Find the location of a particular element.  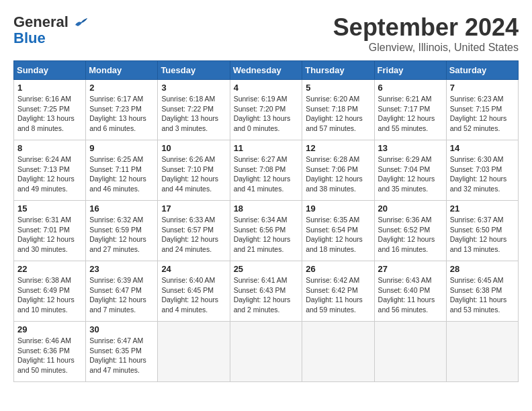

page-subtitle: Glenview, Illinois, United States is located at coordinates (426, 48).